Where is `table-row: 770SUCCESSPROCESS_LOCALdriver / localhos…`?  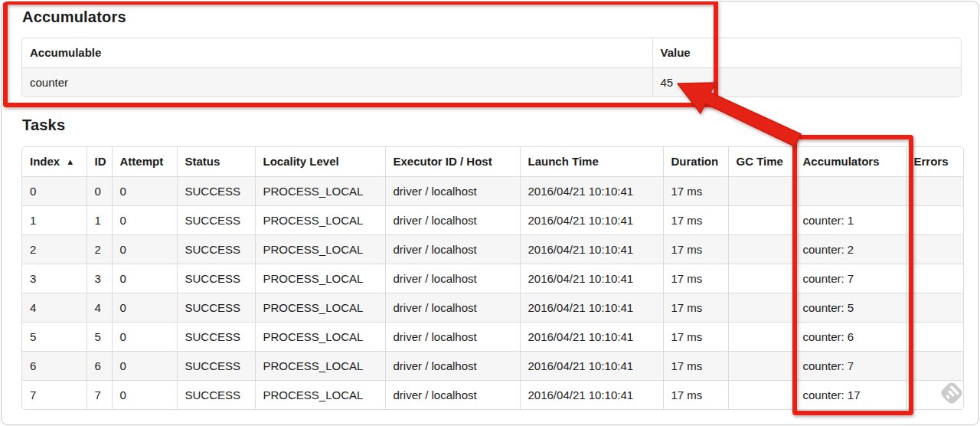
table-row: 770SUCCESSPROCESS_LOCALdriver / localhos… is located at coordinates (493, 395).